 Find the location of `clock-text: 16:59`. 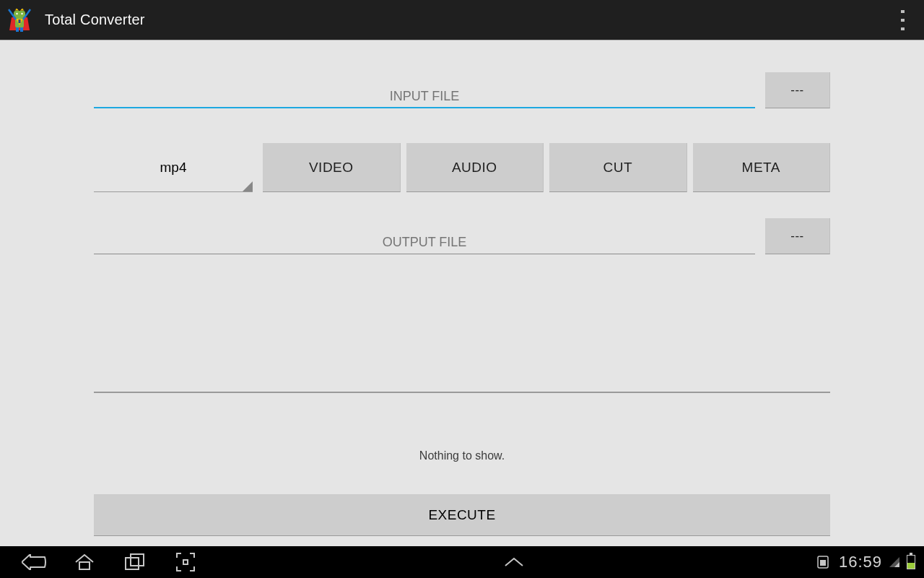

clock-text: 16:59 is located at coordinates (860, 562).